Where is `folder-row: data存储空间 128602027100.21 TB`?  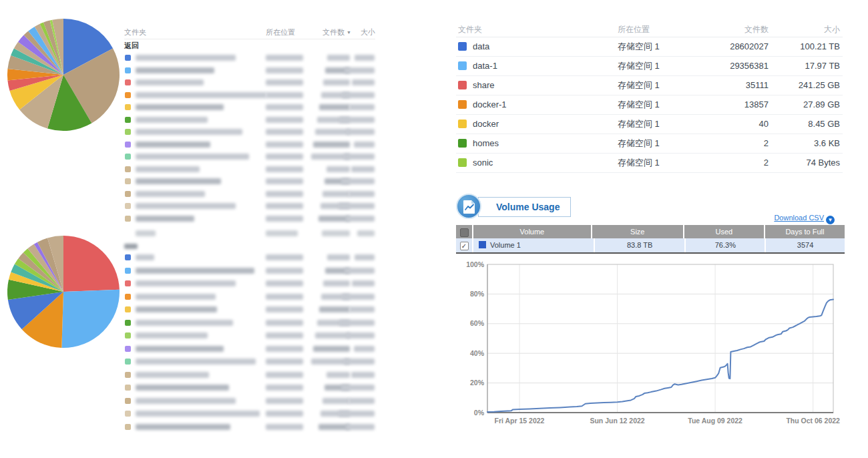
folder-row: data存储空间 128602027100.21 TB is located at coordinates (649, 47).